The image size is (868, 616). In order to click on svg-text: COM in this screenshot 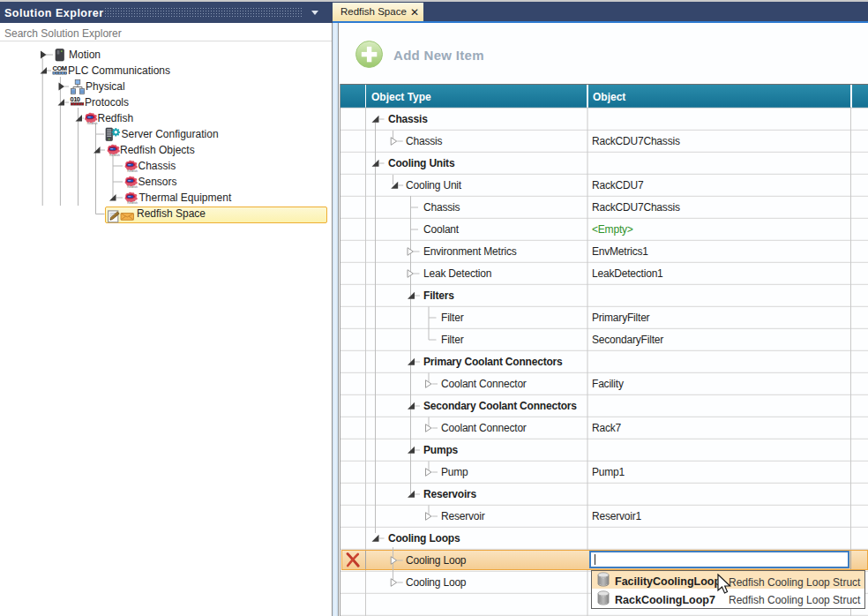, I will do `click(60, 69)`.